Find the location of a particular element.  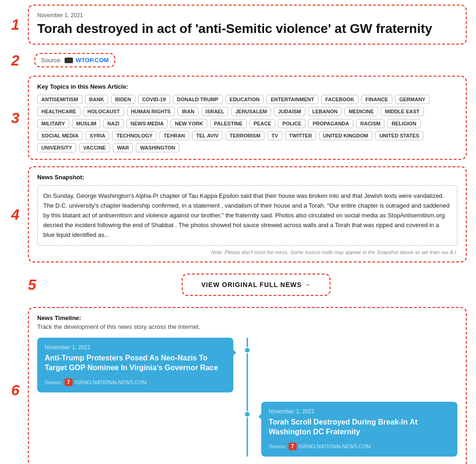

topic-tag: HUMAN RIGHTS is located at coordinates (151, 111).